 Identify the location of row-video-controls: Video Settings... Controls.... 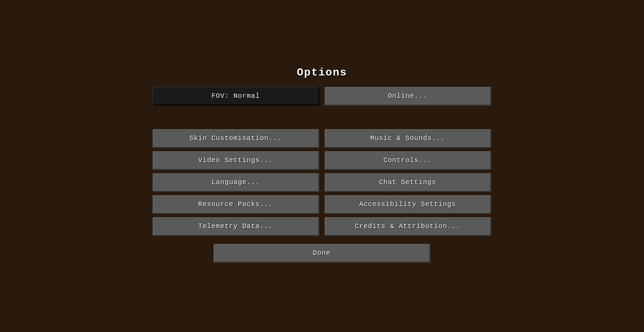
(322, 160).